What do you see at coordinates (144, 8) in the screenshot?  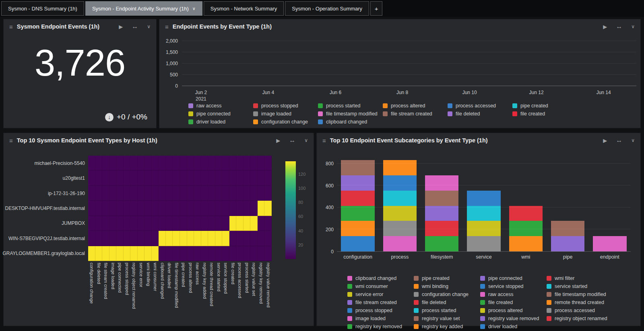 I see `dashboard-tab-active: Sysmon - Endpoint Activity Summary (1h)∨` at bounding box center [144, 8].